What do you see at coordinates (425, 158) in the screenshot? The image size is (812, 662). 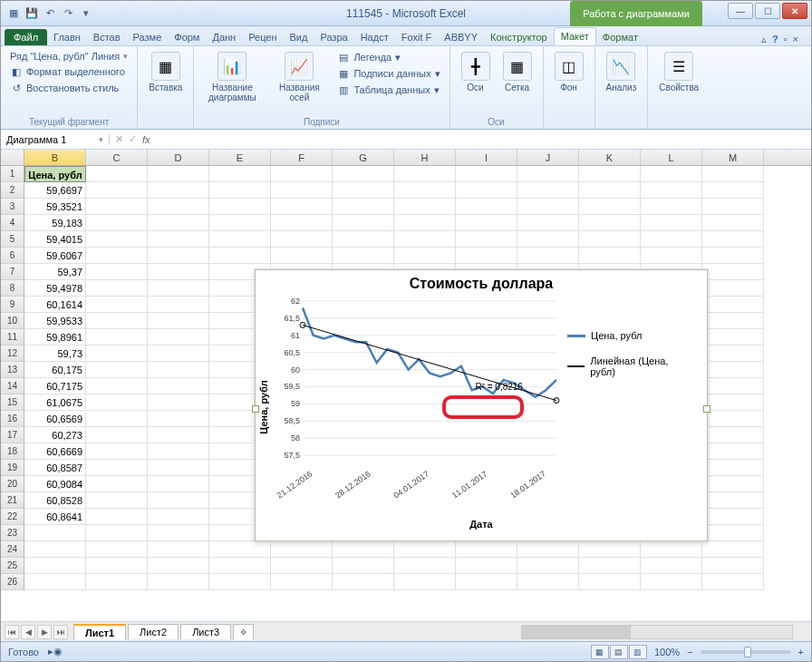 I see `col-header: H` at bounding box center [425, 158].